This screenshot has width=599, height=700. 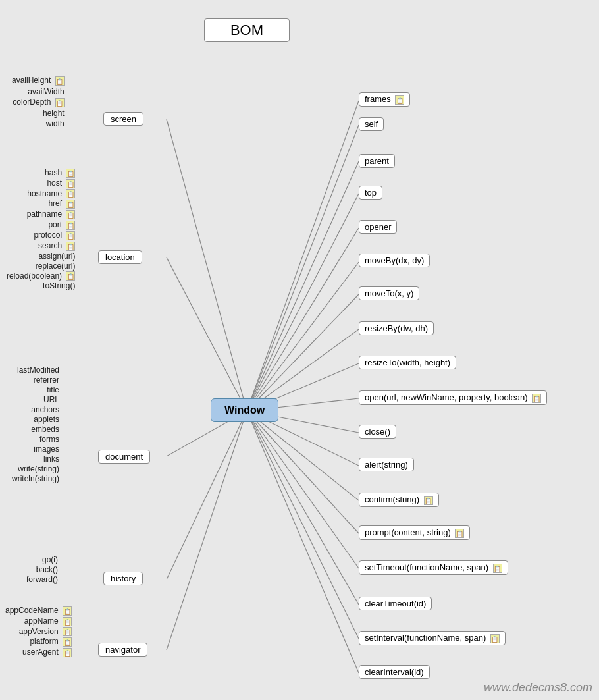 What do you see at coordinates (54, 113) in the screenshot?
I see `leaf-height: height` at bounding box center [54, 113].